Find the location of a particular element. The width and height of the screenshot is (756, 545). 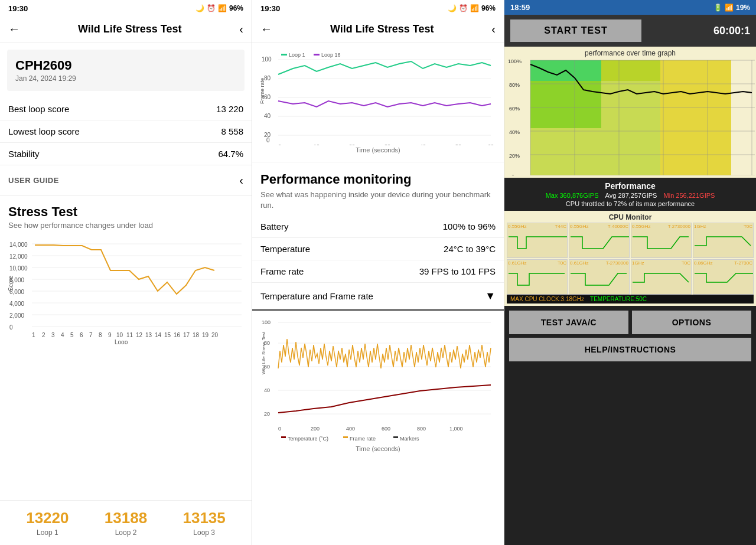

dropdown-row: Temperature and Frame rate ▼ is located at coordinates (378, 296).